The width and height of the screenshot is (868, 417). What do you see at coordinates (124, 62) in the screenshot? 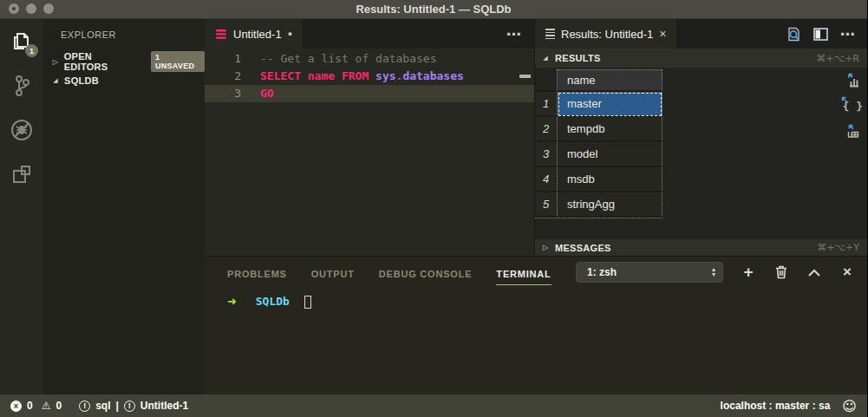
I see `open-editors-section-header: ▷ OPEN EDITORS 1 UNSAVED` at bounding box center [124, 62].